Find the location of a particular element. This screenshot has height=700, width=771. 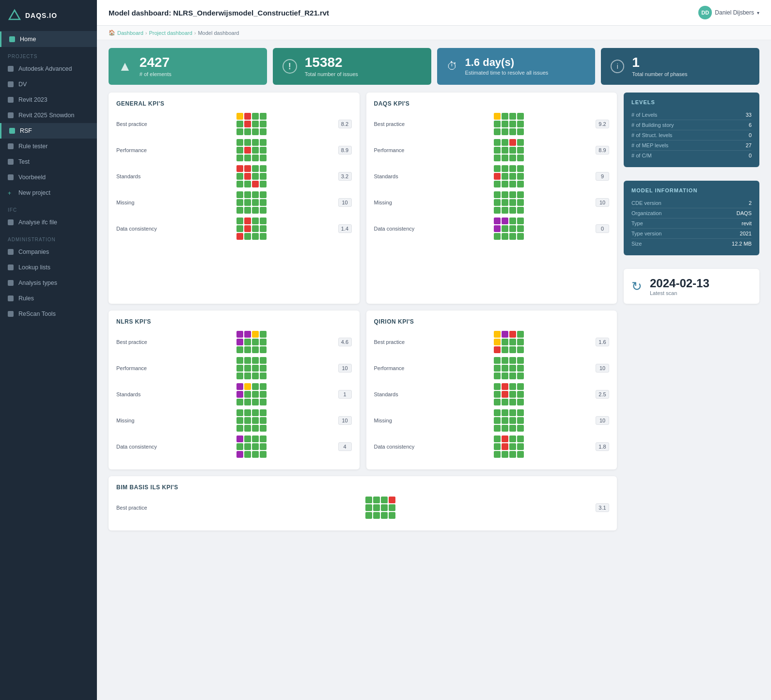

info-value: DAQS is located at coordinates (744, 213).